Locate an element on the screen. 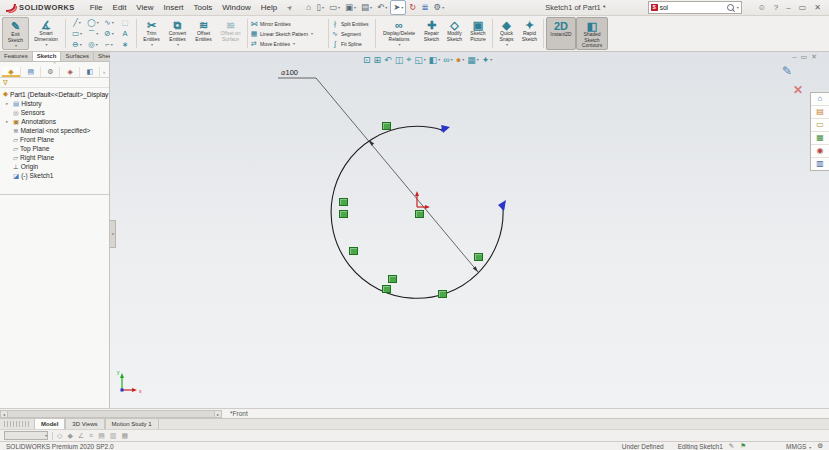 This screenshot has width=829, height=450. home-icon: ⌂ is located at coordinates (820, 100).